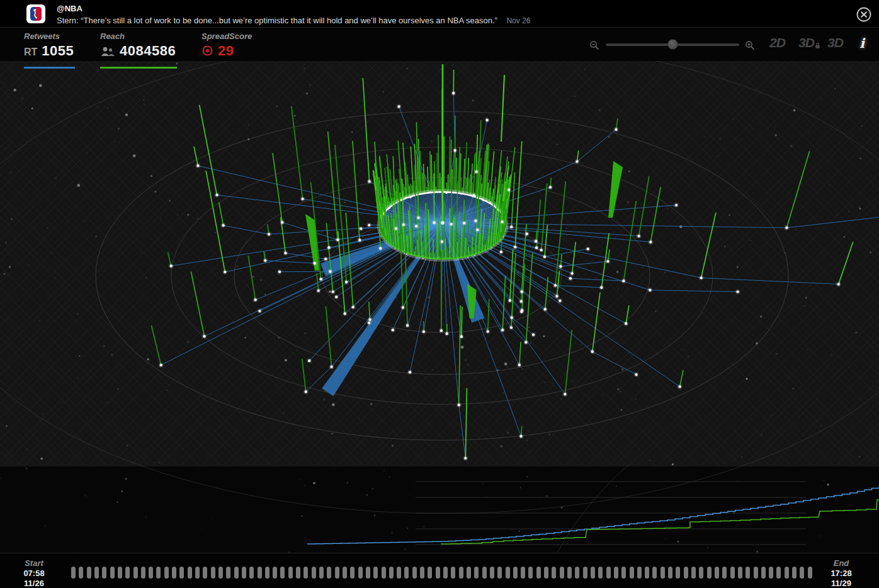  Describe the element at coordinates (777, 43) in the screenshot. I see `view-2d-button: 2D` at that location.